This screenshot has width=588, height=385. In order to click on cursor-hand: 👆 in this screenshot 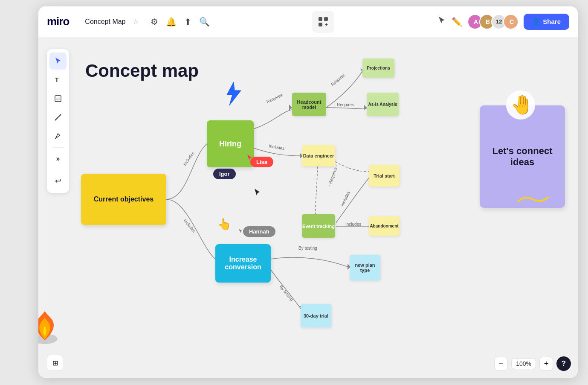, I will do `click(224, 225)`.